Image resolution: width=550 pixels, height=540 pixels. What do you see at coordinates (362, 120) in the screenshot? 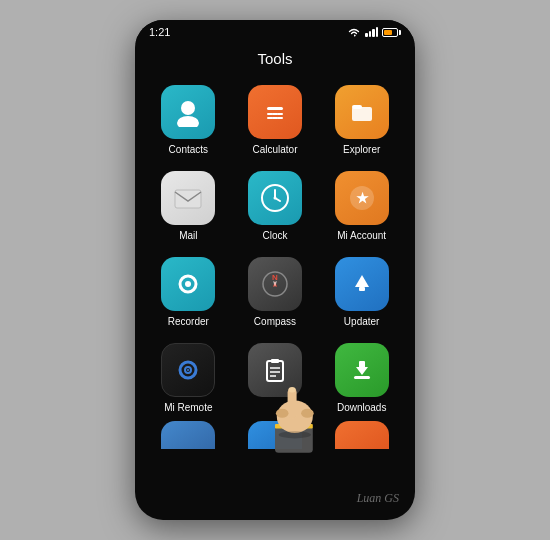
I see `app-explorer: Explorer` at bounding box center [362, 120].